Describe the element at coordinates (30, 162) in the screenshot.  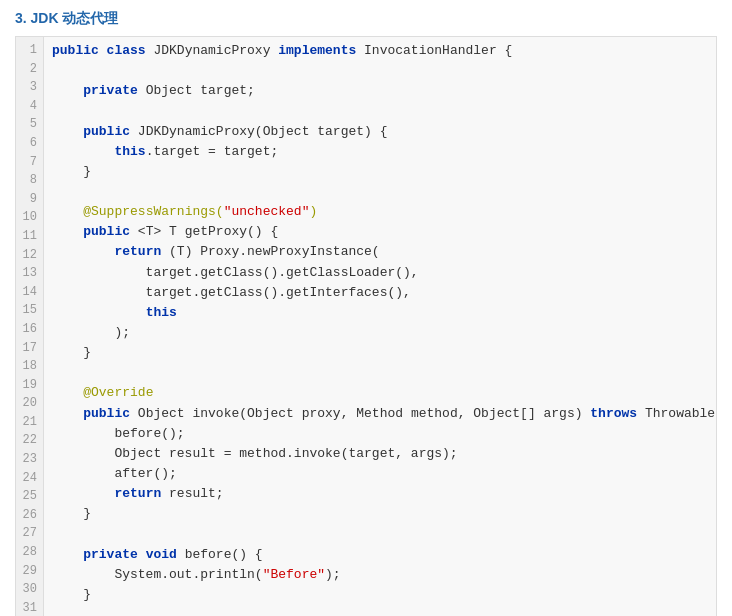
I see `line-number: 7` at that location.